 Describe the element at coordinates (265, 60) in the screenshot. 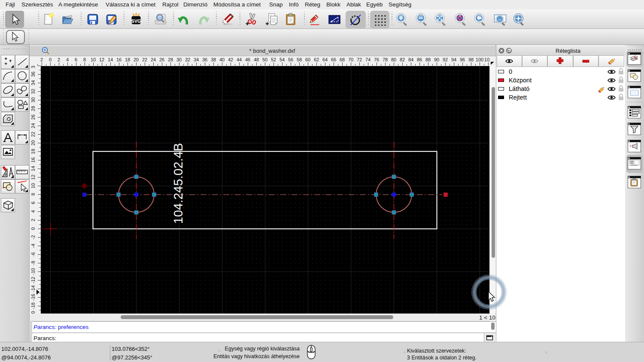

I see `svg-text: 50` at that location.